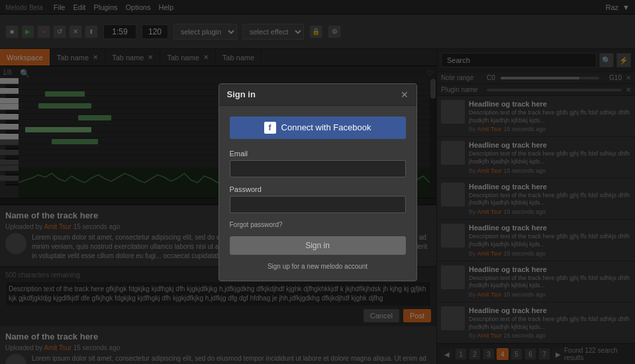  Describe the element at coordinates (318, 95) in the screenshot. I see `modal-header: Sign in ✕` at that location.